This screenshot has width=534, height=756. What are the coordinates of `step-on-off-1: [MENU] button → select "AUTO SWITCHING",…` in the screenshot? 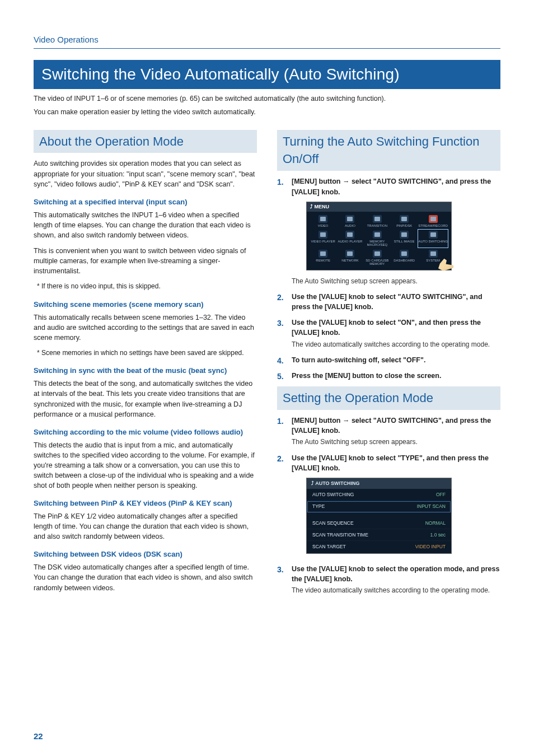 It's located at (388, 231).